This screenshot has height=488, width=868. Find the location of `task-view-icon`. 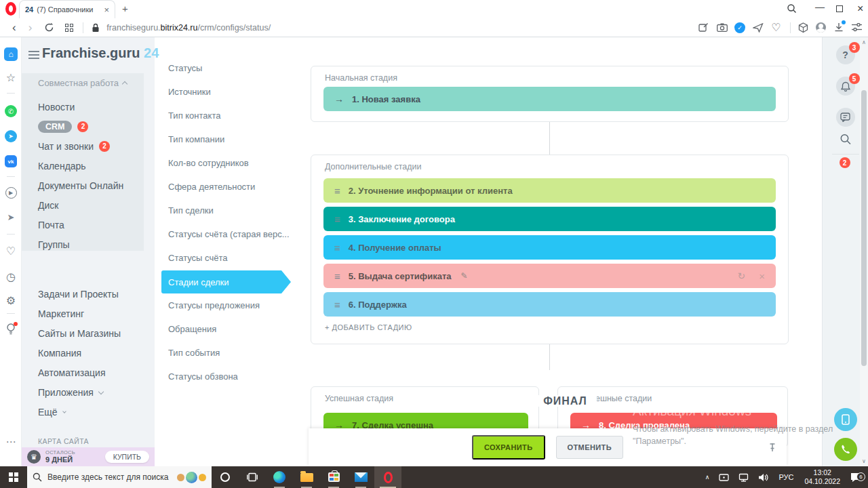

task-view-icon is located at coordinates (252, 477).